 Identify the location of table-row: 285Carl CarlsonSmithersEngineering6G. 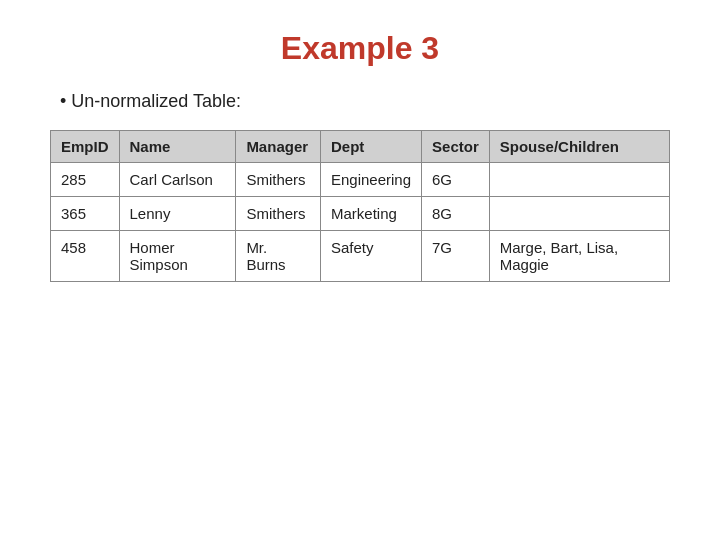
(360, 180).